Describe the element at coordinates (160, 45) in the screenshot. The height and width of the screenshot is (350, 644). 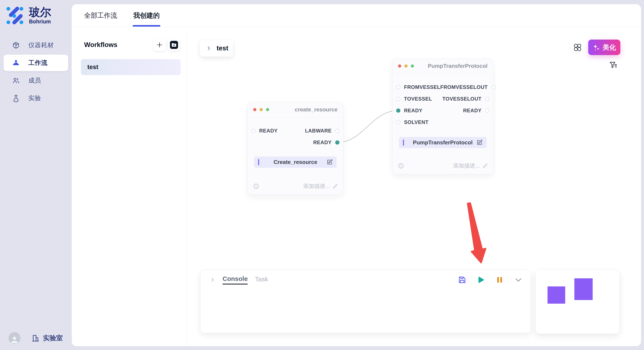
I see `add-workflow-button` at that location.